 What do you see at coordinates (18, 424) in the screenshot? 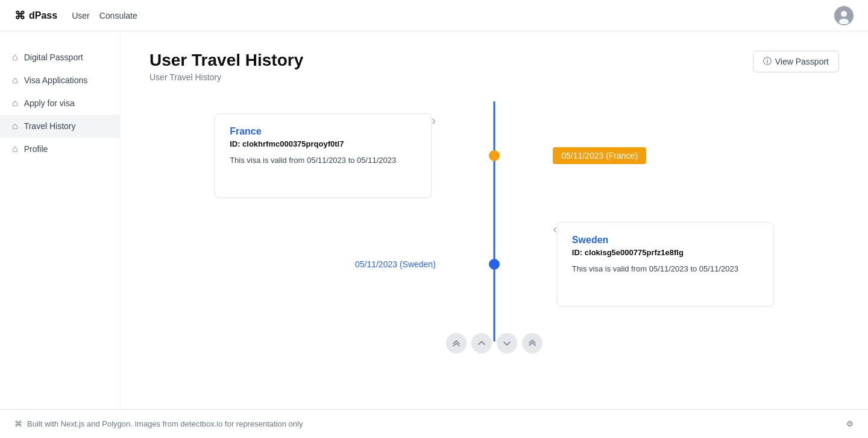
I see `footer-logo-icon: ⌘` at bounding box center [18, 424].